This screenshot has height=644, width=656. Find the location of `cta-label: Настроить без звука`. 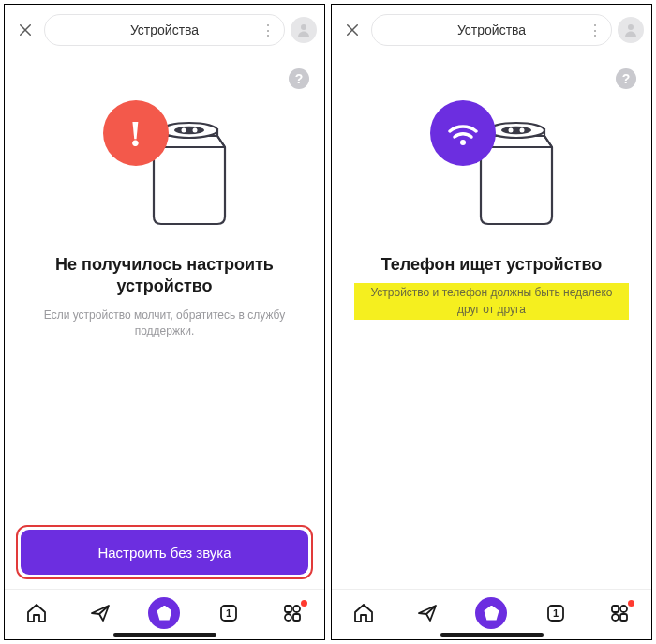

cta-label: Настроить без звука is located at coordinates (164, 553).